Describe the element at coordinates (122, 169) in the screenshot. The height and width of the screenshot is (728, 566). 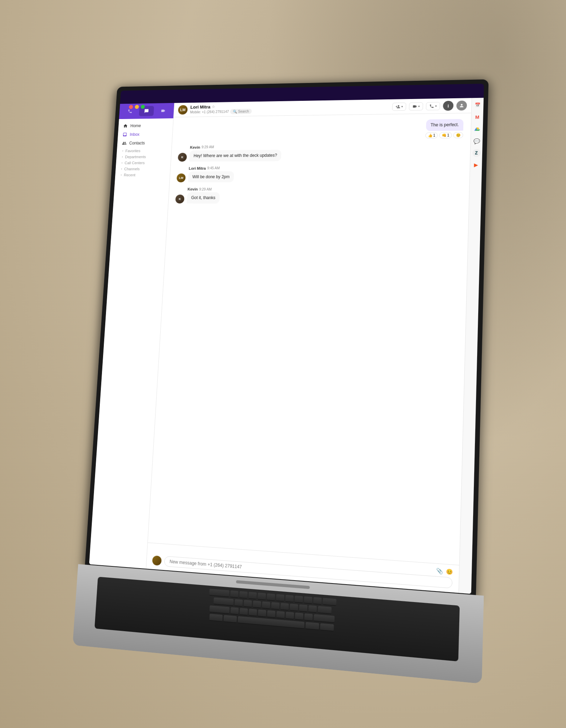
I see `chevron-right-channels-icon` at that location.